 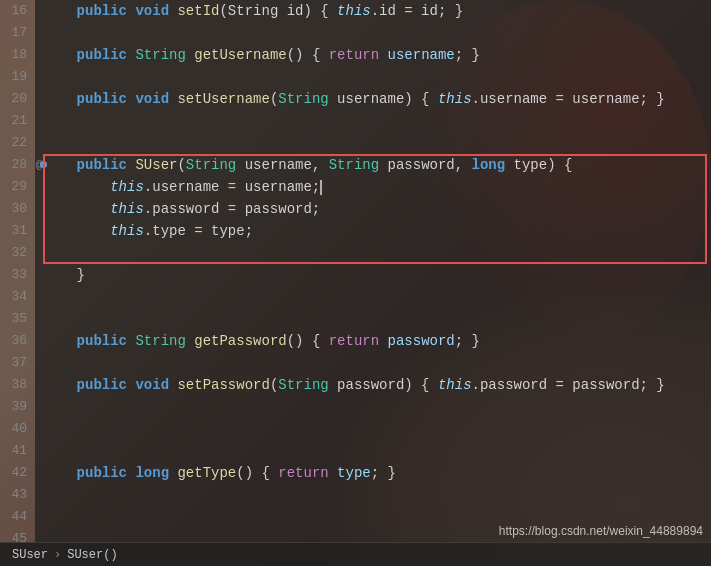 I want to click on code-line: 33 }, so click(x=356, y=275).